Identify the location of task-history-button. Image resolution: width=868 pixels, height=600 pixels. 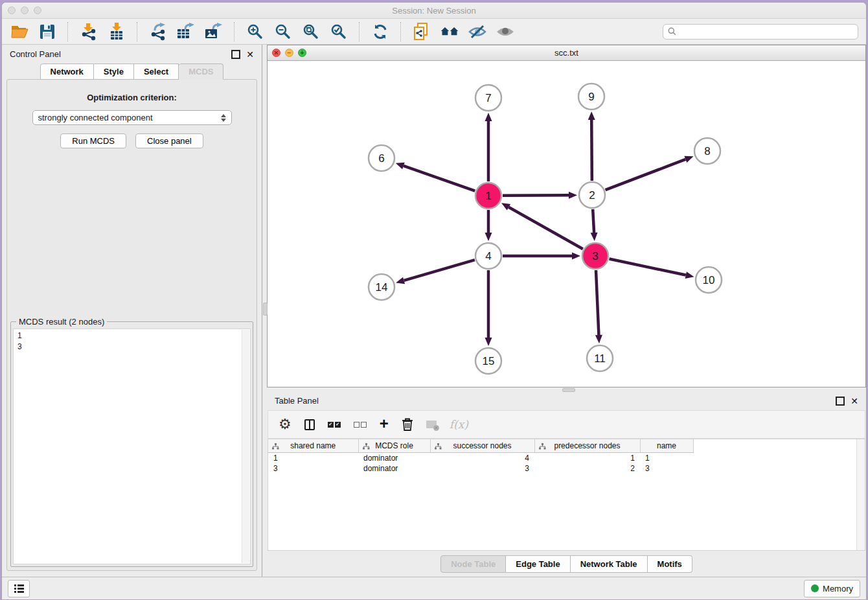
(19, 588).